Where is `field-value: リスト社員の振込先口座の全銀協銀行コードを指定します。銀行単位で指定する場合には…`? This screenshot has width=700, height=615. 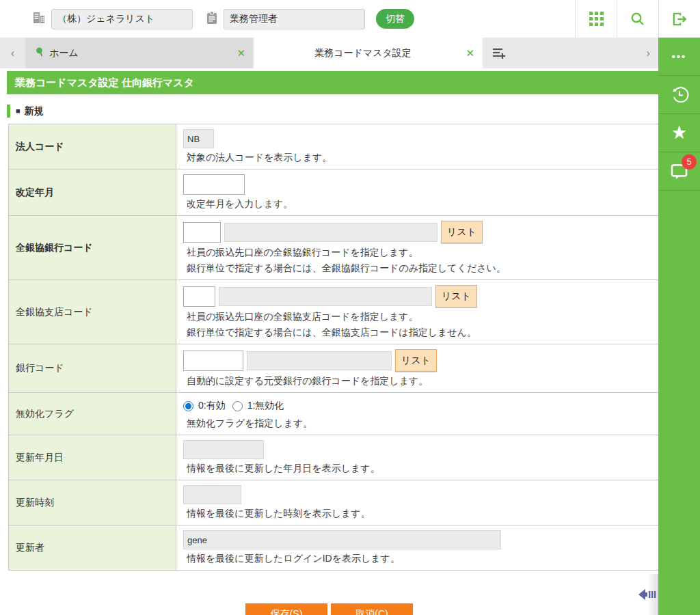
field-value: リスト社員の振込先口座の全銀協銀行コードを指定します。銀行単位で指定する場合には… is located at coordinates (430, 247).